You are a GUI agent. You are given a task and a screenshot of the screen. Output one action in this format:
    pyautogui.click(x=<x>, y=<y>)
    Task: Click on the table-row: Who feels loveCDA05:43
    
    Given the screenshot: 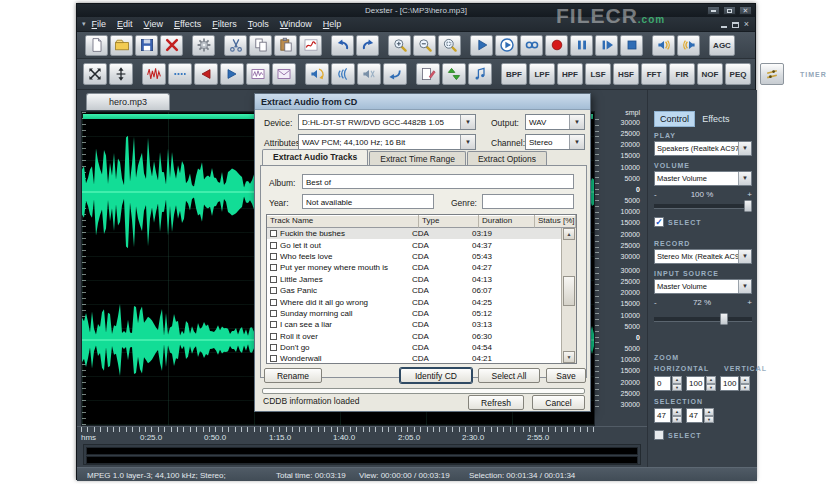 What is the action you would take?
    pyautogui.click(x=414, y=256)
    